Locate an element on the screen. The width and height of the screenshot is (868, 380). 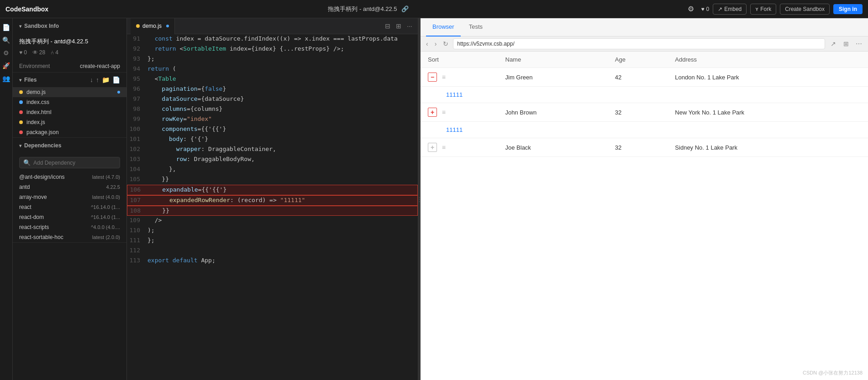
sidebar-file-icon: 📄 is located at coordinates (6, 27).